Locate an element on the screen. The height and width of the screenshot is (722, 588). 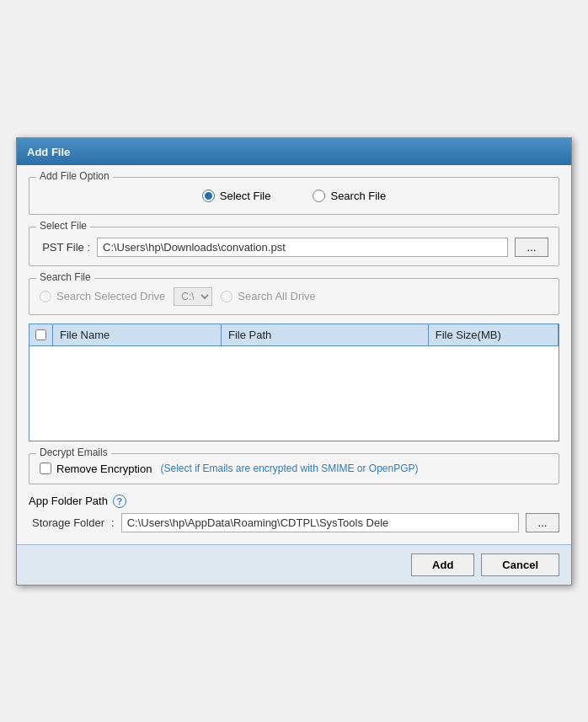
search-all-radio is located at coordinates (227, 297).